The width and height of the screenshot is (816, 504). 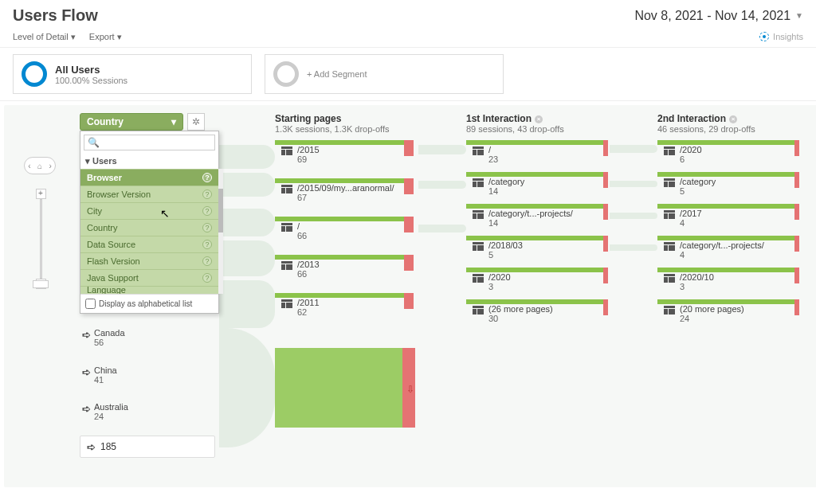 I want to click on dimension-item-browser: Browser?, so click(x=150, y=177).